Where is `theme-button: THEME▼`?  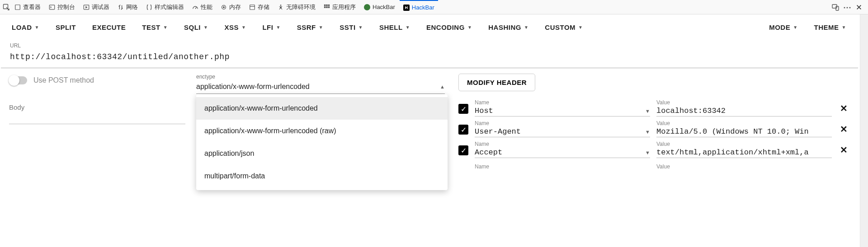 theme-button: THEME▼ is located at coordinates (830, 27).